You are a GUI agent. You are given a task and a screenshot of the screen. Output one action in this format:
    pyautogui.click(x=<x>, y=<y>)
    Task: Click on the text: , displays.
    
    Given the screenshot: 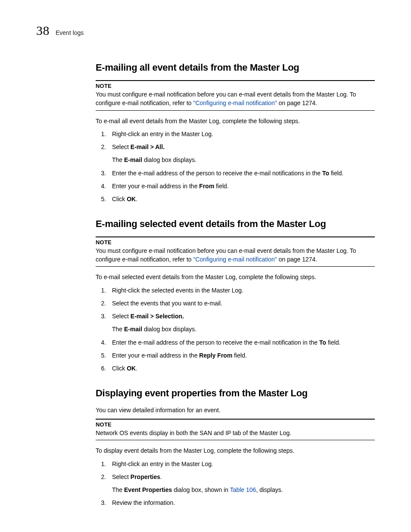 What is the action you would take?
    pyautogui.click(x=269, y=490)
    